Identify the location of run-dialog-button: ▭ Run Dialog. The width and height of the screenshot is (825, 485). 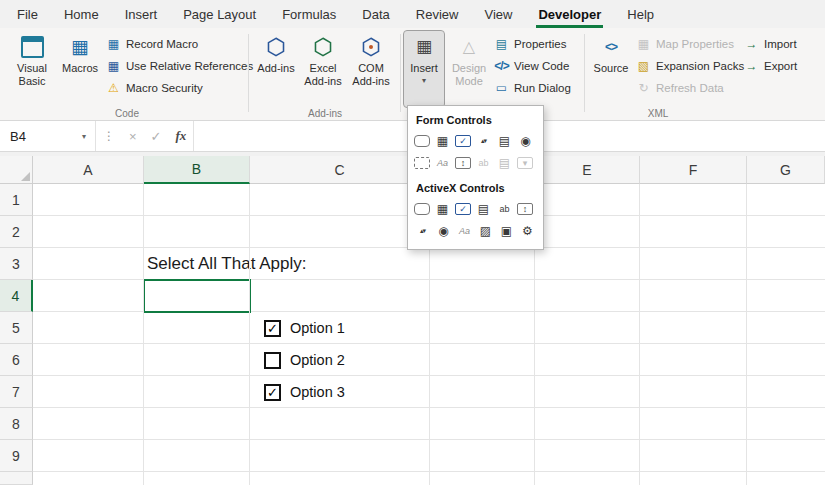
(532, 88).